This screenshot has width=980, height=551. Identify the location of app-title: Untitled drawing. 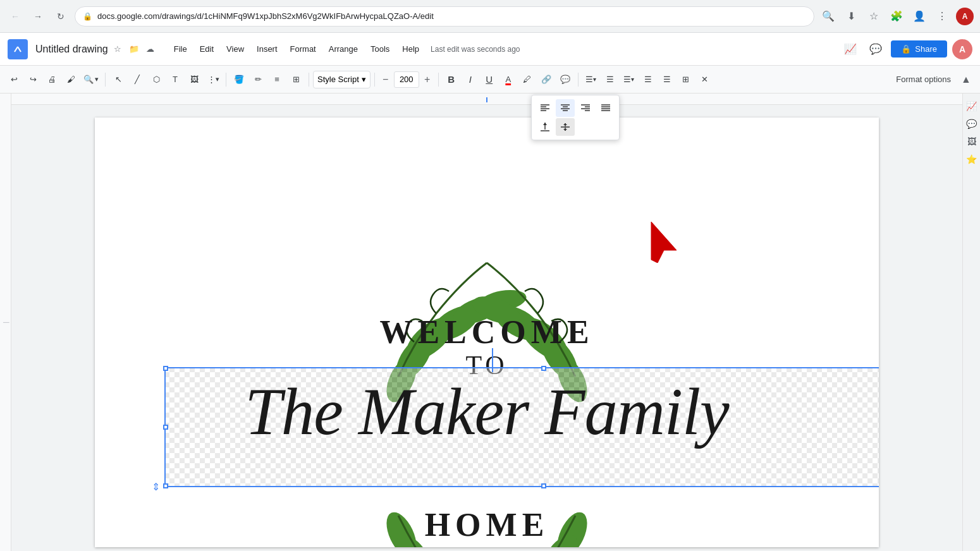
(72, 49).